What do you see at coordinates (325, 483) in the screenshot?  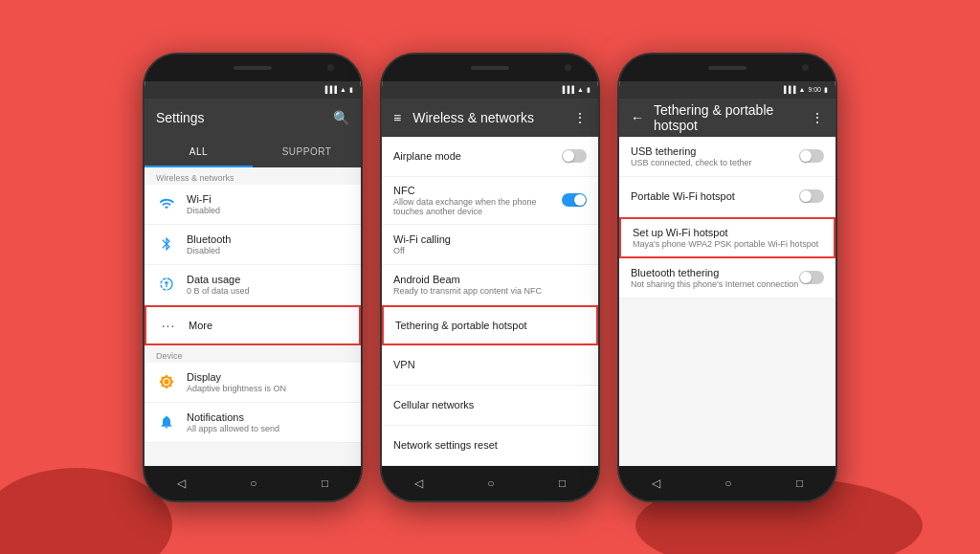 I see `recent-button-1: □` at bounding box center [325, 483].